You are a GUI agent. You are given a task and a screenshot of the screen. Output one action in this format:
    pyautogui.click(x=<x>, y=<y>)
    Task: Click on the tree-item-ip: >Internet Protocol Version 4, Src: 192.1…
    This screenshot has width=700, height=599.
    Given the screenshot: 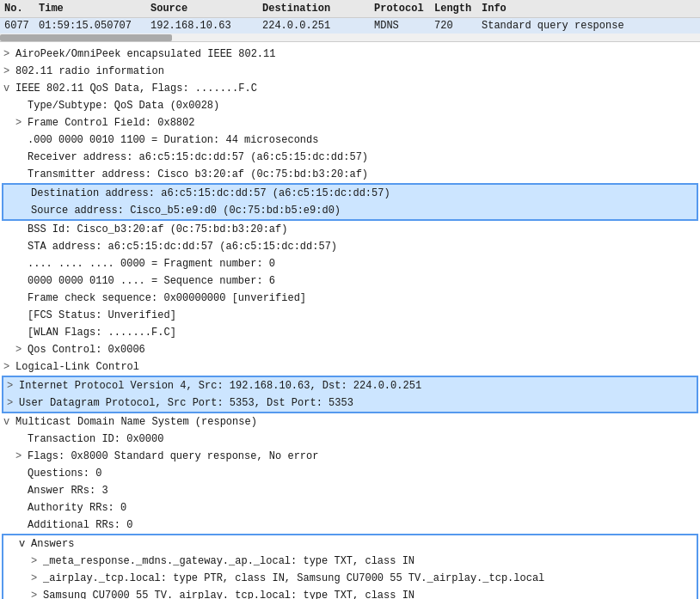 What is the action you would take?
    pyautogui.click(x=350, y=386)
    